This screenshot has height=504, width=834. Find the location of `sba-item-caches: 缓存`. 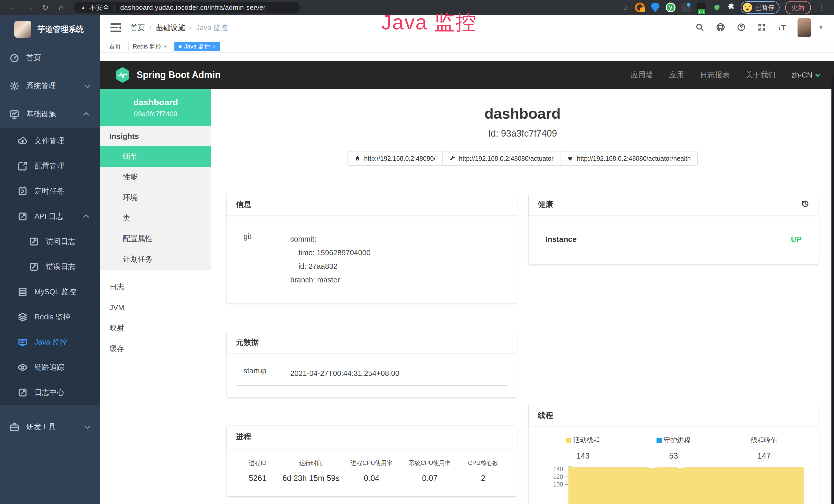

sba-item-caches: 缓存 is located at coordinates (156, 348).